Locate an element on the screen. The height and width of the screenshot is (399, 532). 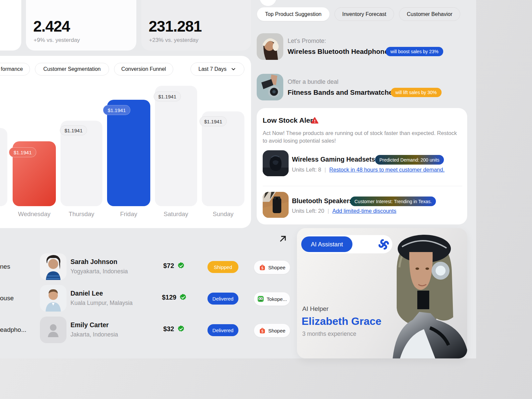
tab-inventory-forecast: Inventory Forecast is located at coordinates (364, 14).